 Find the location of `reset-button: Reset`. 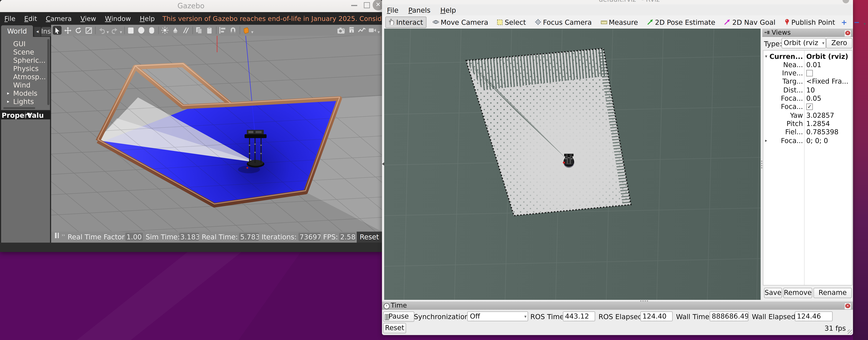

reset-button: Reset is located at coordinates (369, 237).